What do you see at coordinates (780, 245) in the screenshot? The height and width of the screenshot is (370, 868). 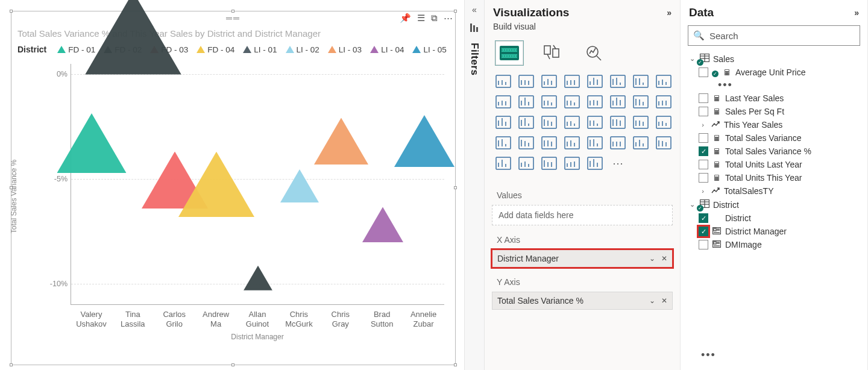 I see `field-row: DMImage` at bounding box center [780, 245].